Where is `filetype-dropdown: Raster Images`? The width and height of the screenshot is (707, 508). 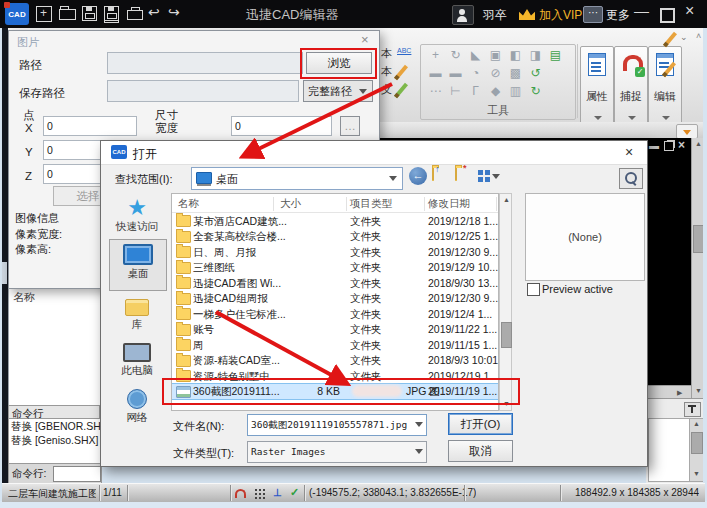 filetype-dropdown: Raster Images is located at coordinates (337, 452).